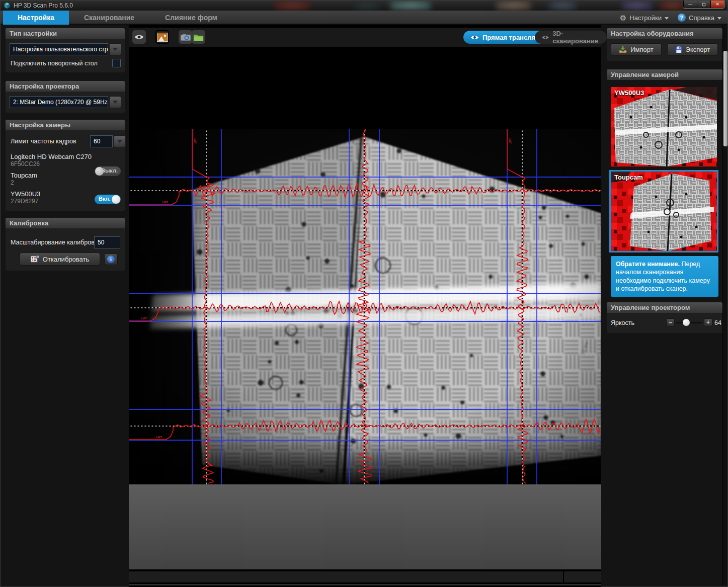 The width and height of the screenshot is (728, 587). Describe the element at coordinates (36, 18) in the screenshot. I see `tab-setup: Настройка` at that location.